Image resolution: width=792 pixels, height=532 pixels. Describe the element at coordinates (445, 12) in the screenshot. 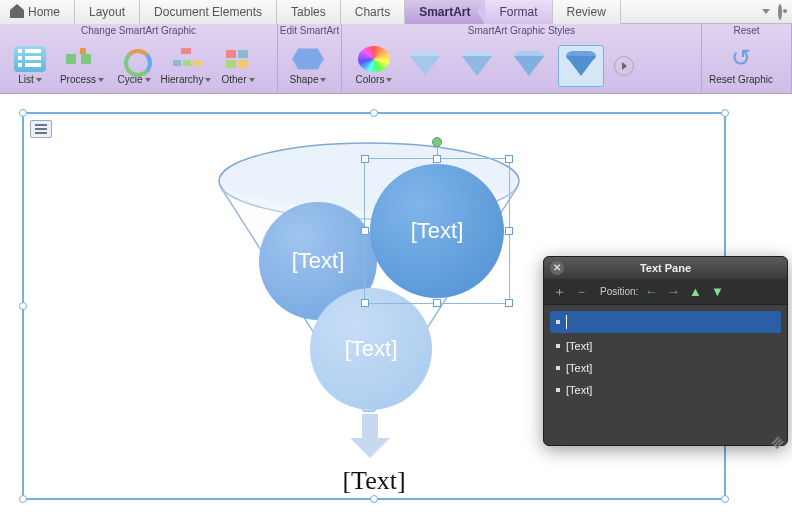

I see `tab-smartart: SmartArt` at that location.